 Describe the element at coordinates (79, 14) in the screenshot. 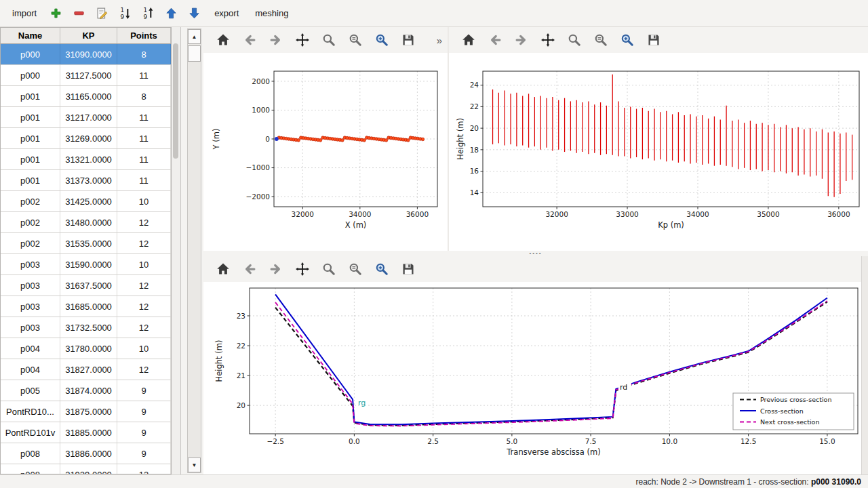

I see `remove-cross-section-button` at that location.